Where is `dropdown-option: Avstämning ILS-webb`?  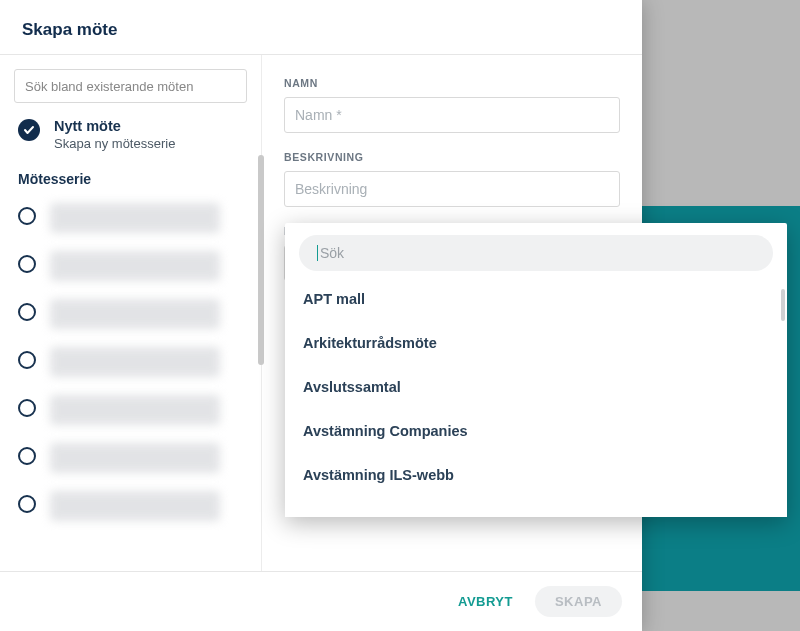
dropdown-option: Avstämning ILS-webb is located at coordinates (536, 475).